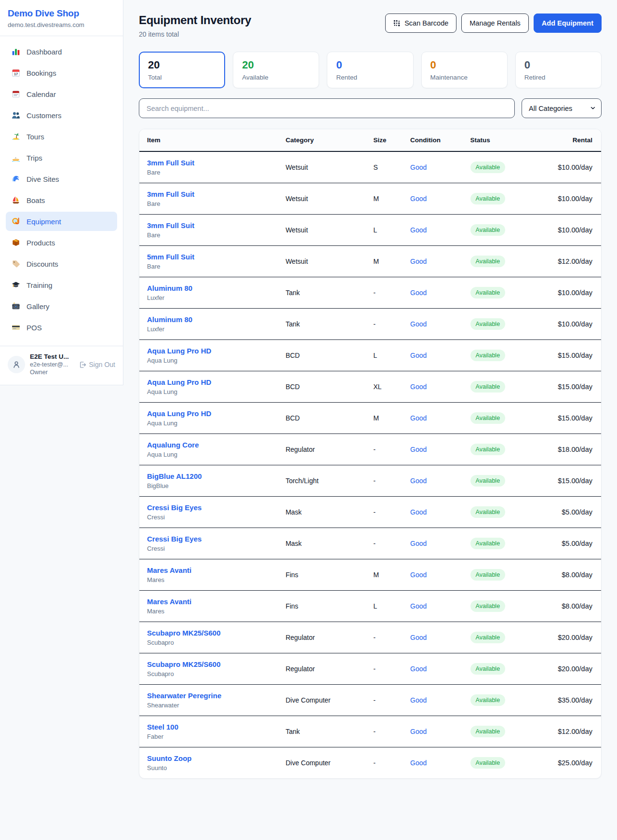 The image size is (617, 840). I want to click on sidebar-item: Trips, so click(62, 158).